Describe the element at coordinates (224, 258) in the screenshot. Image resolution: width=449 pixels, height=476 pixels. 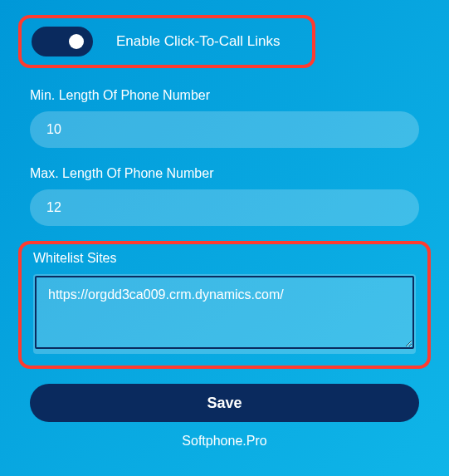
I see `whitelist-label: Whitelist Sites` at that location.